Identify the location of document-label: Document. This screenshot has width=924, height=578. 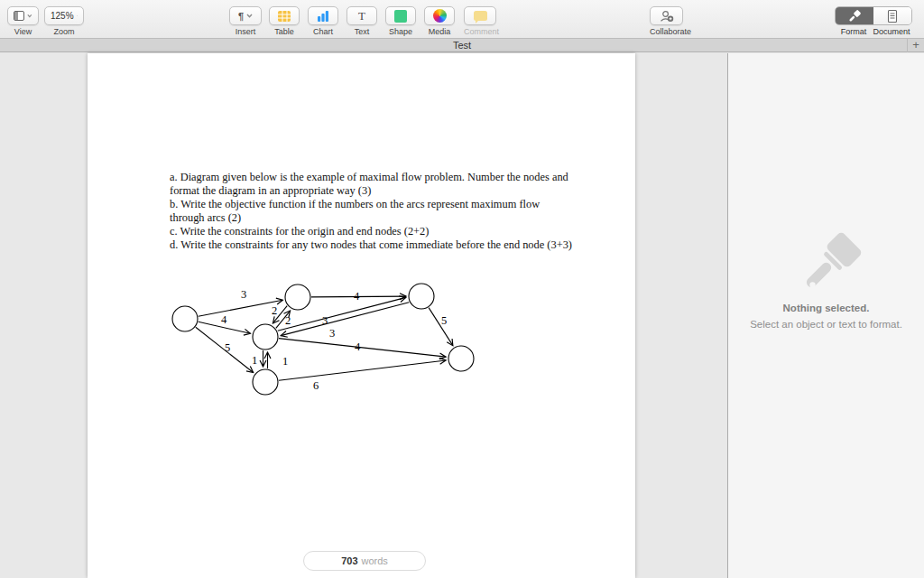
(892, 32).